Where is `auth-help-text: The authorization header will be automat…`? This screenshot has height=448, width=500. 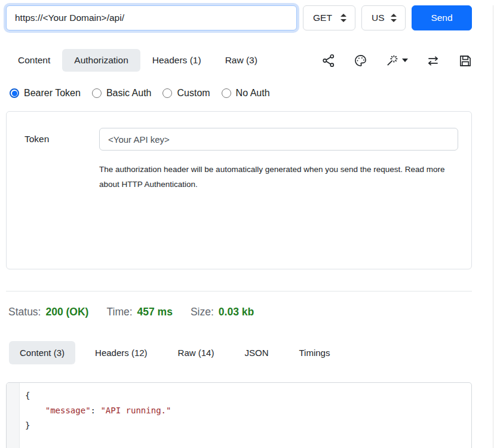
auth-help-text: The authorization header will be automat… is located at coordinates (275, 177).